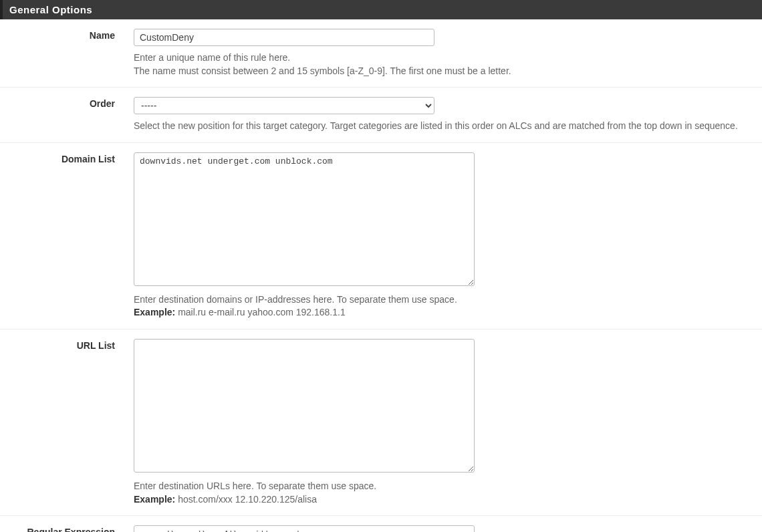 The width and height of the screenshot is (762, 532). What do you see at coordinates (448, 115) in the screenshot?
I see `order-field-cell: ----- Select the new position for this t…` at bounding box center [448, 115].